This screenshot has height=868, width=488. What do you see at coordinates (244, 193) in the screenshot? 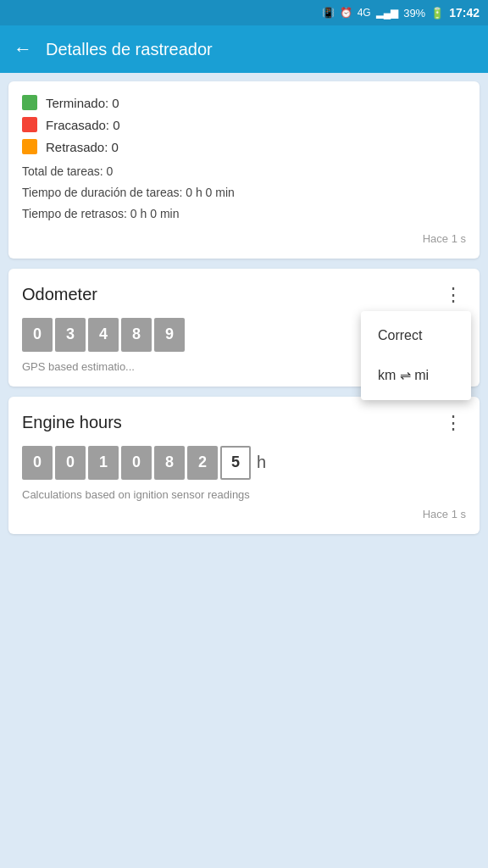
I see `info-rows: Total de tareas: 0 Tiempo de duración de…` at bounding box center [244, 193].